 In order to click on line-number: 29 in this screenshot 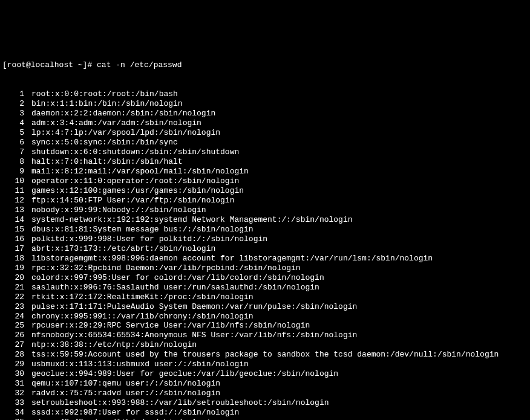, I will do `click(17, 364)`.